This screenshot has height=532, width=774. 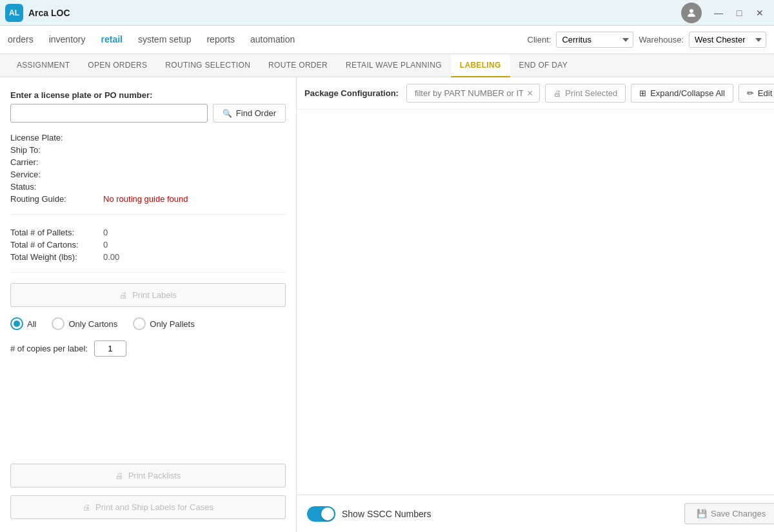 What do you see at coordinates (148, 138) in the screenshot?
I see `license-plate-row: License Plate:` at bounding box center [148, 138].